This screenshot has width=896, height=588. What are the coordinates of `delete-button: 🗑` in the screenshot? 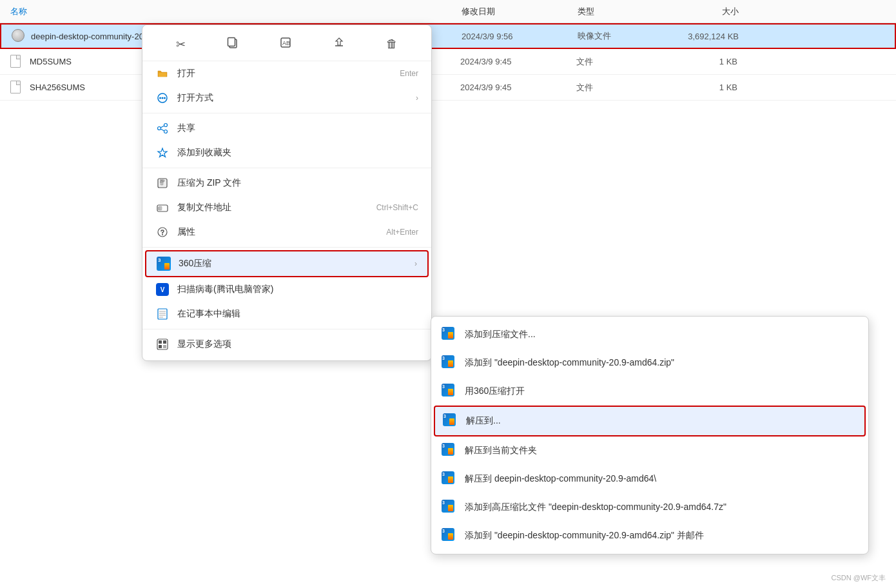 It's located at (392, 44).